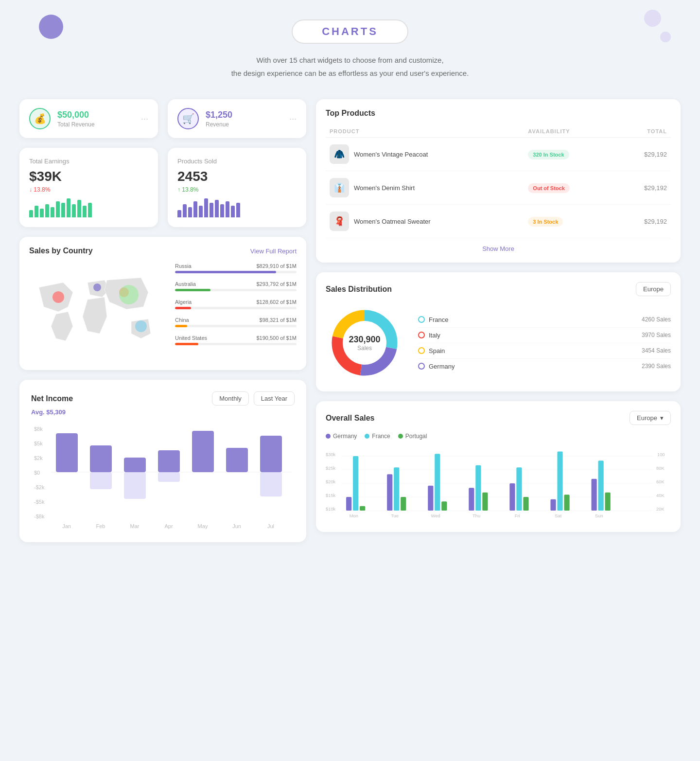 The width and height of the screenshot is (700, 761). I want to click on donut-center-number: 230,900, so click(365, 339).